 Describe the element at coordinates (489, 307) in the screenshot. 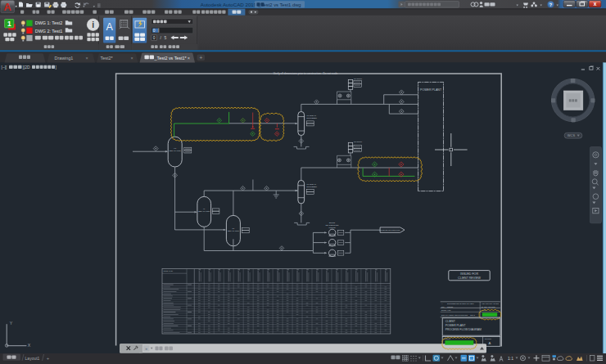

I see `svg-text: By Chk Appd Date` at that location.